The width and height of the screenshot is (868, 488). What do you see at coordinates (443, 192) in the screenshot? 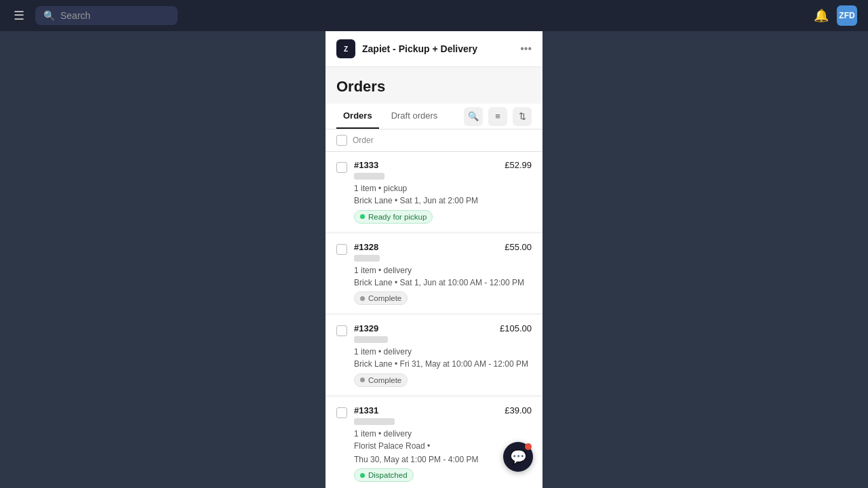
I see `order-content: #1333 £52.99 1 item • pickup Brick Lane …` at bounding box center [443, 192].